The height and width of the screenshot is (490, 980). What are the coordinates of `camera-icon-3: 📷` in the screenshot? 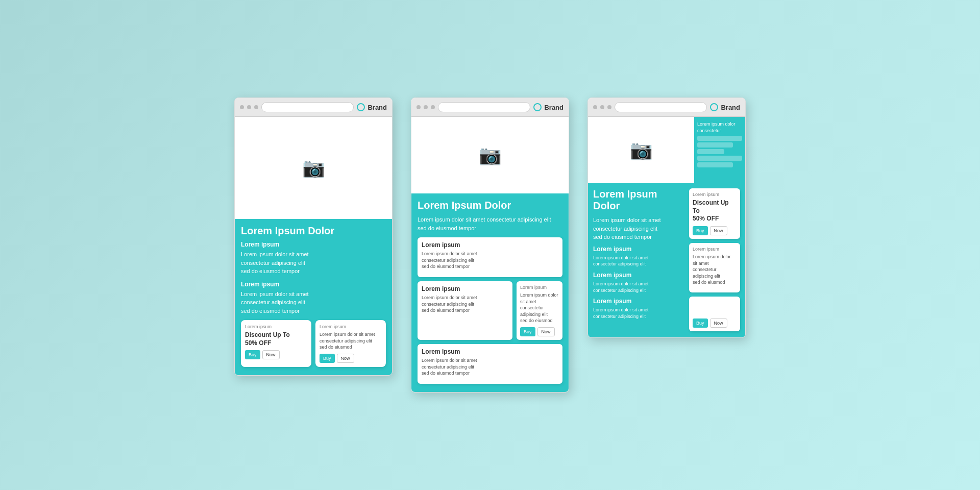 It's located at (641, 150).